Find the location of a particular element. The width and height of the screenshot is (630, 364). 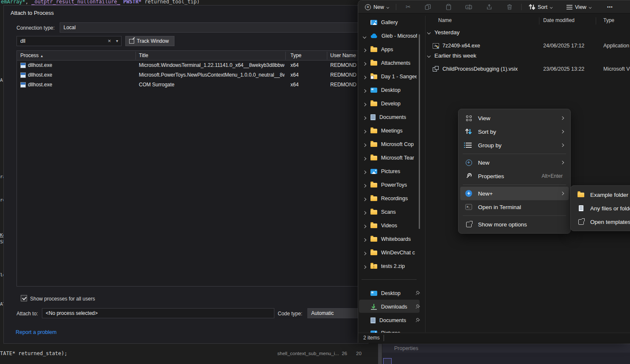

track-window-icon is located at coordinates (132, 41).